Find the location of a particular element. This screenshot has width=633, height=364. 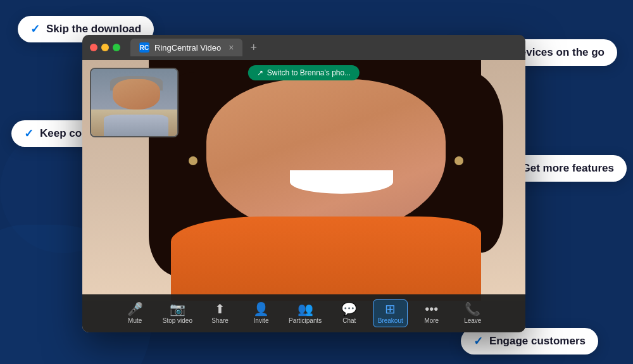

callout-engage-text: Engage customers is located at coordinates (537, 341).